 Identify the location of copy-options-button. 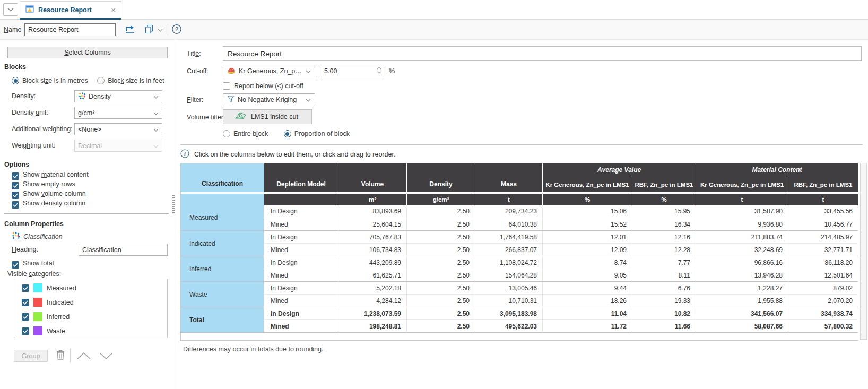
(160, 30).